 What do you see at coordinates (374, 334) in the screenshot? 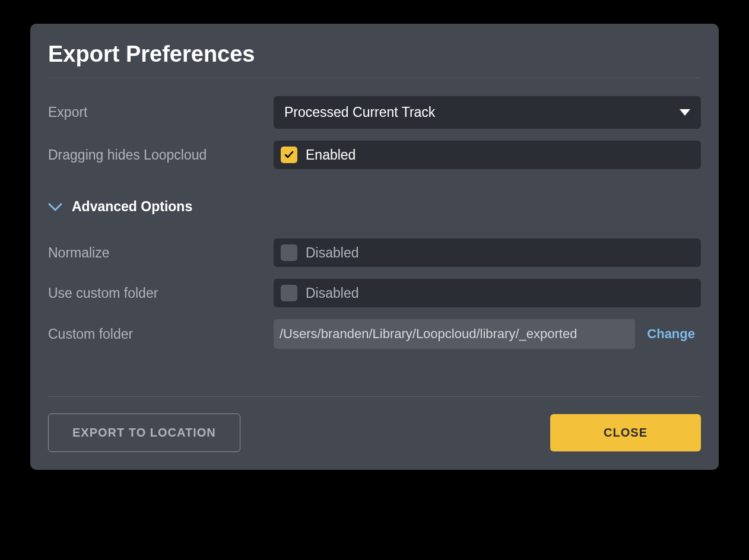
I see `custom-folder-row: Custom folder /Users/branden/Library/Loo…` at bounding box center [374, 334].